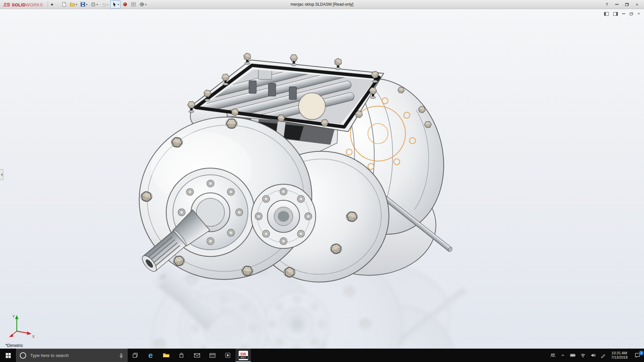 The height and width of the screenshot is (362, 644). What do you see at coordinates (573, 355) in the screenshot?
I see `battery-icon` at bounding box center [573, 355].